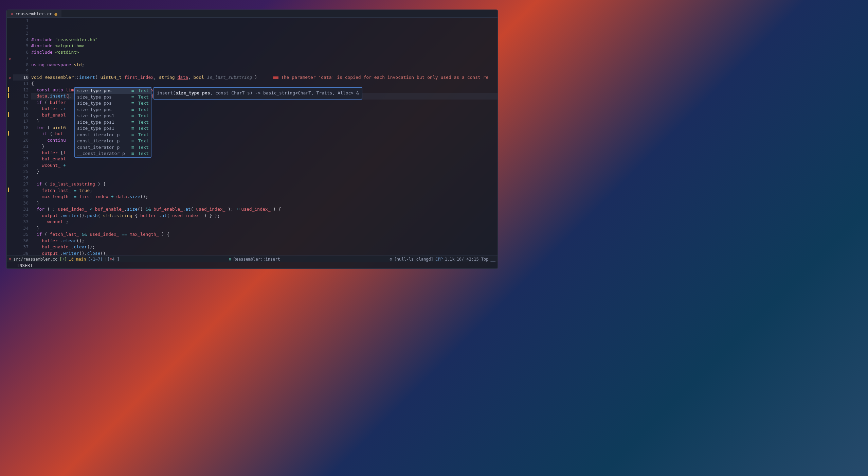 This screenshot has width=868, height=476. I want to click on line-number: 20, so click(21, 141).